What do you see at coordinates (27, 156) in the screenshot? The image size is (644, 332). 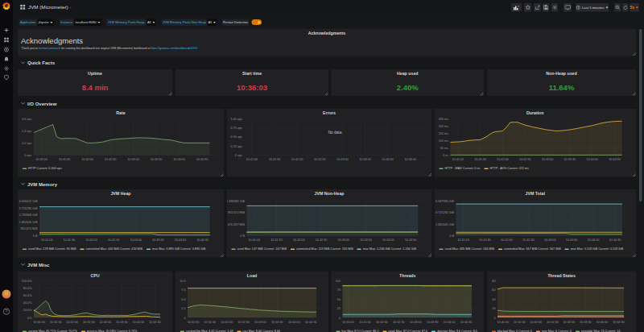 I see `svg-text: 0 ops` at bounding box center [27, 156].